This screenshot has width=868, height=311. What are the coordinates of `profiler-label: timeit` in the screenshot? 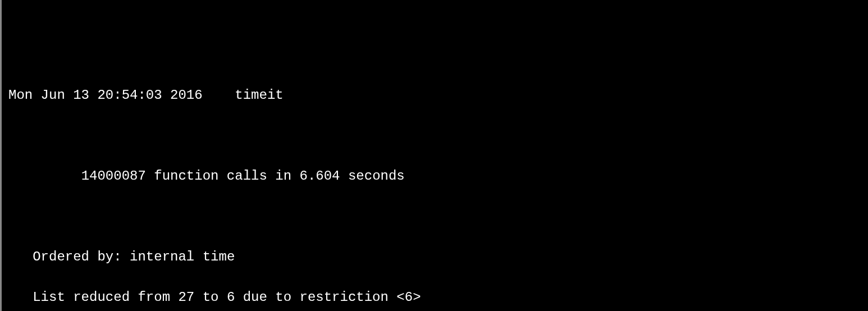 It's located at (259, 95).